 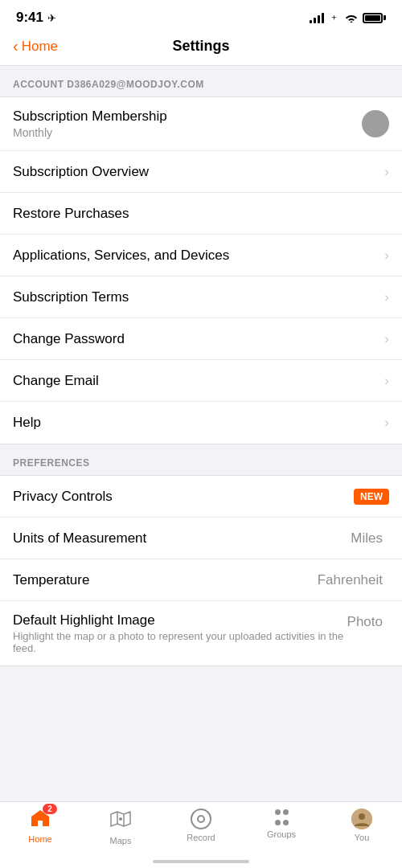 What do you see at coordinates (50, 809) in the screenshot?
I see `home-badge: 2` at bounding box center [50, 809].